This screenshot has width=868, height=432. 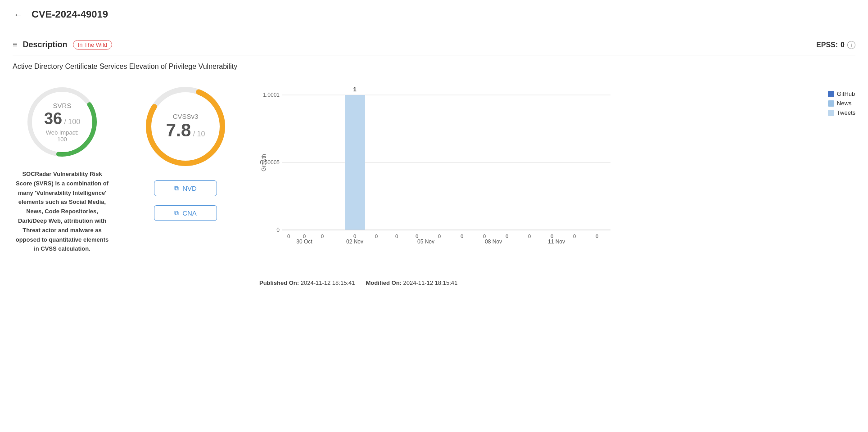 What do you see at coordinates (304, 242) in the screenshot?
I see `svg-text: 30 Oct` at bounding box center [304, 242].